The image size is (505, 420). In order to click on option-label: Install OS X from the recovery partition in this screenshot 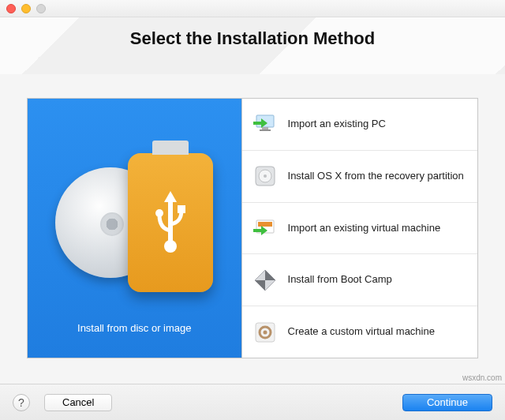, I will do `click(376, 177)`.